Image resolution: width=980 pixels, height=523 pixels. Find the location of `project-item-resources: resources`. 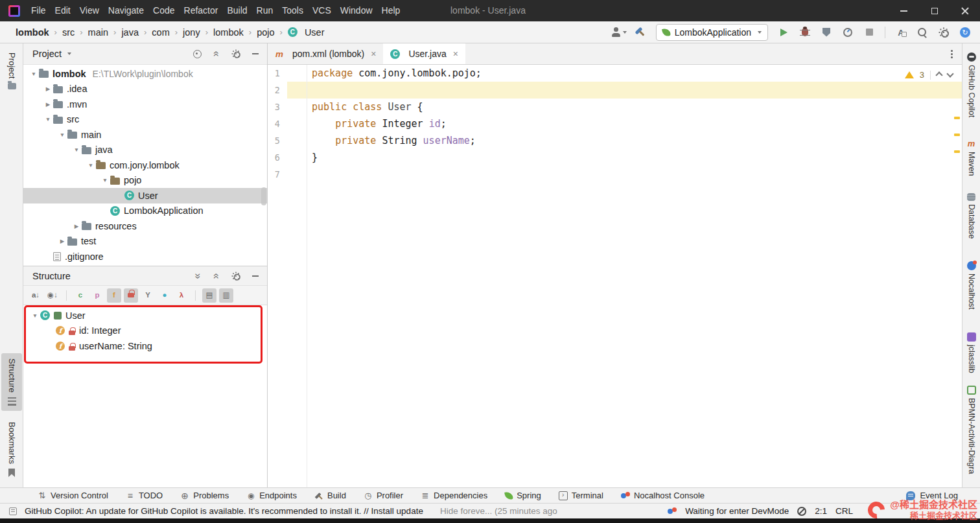

project-item-resources: resources is located at coordinates (145, 226).